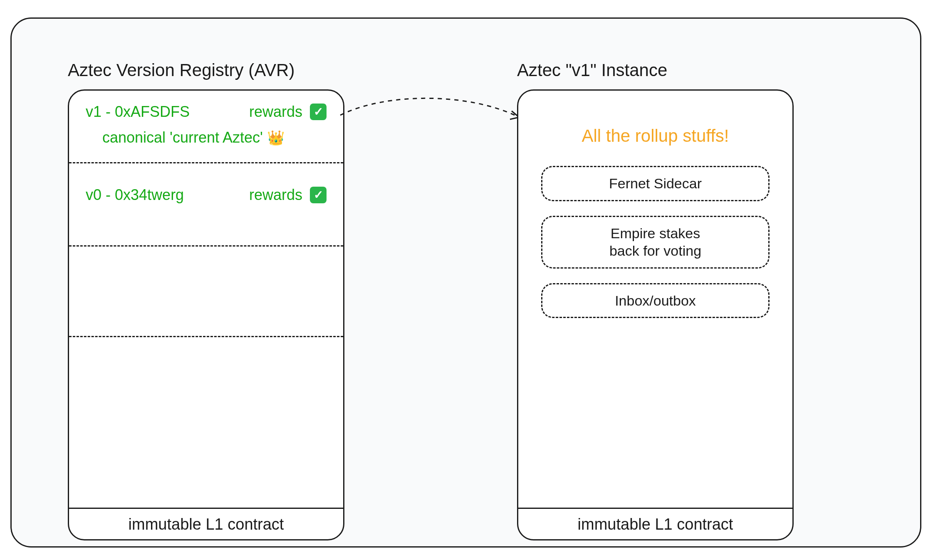  Describe the element at coordinates (206, 112) in the screenshot. I see `avr-entry-line: v1 - 0xAFSDFS rewards ✓` at that location.